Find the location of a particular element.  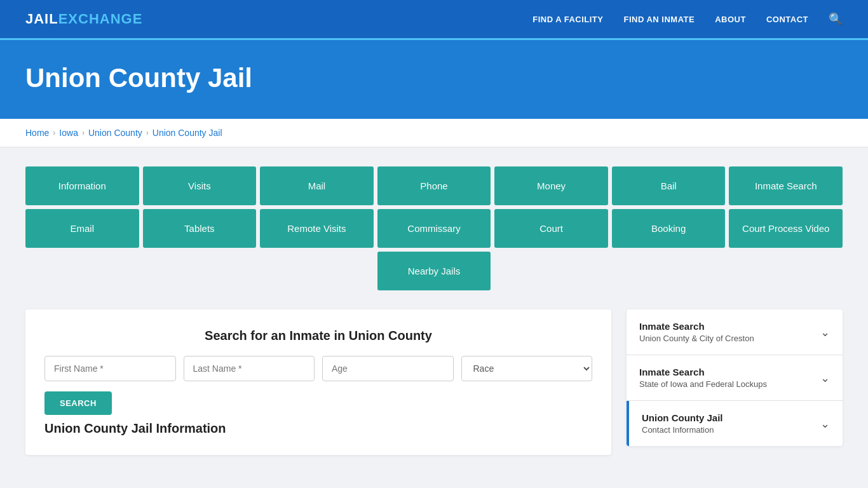

breadcrumb-iowa: Iowa is located at coordinates (69, 133).